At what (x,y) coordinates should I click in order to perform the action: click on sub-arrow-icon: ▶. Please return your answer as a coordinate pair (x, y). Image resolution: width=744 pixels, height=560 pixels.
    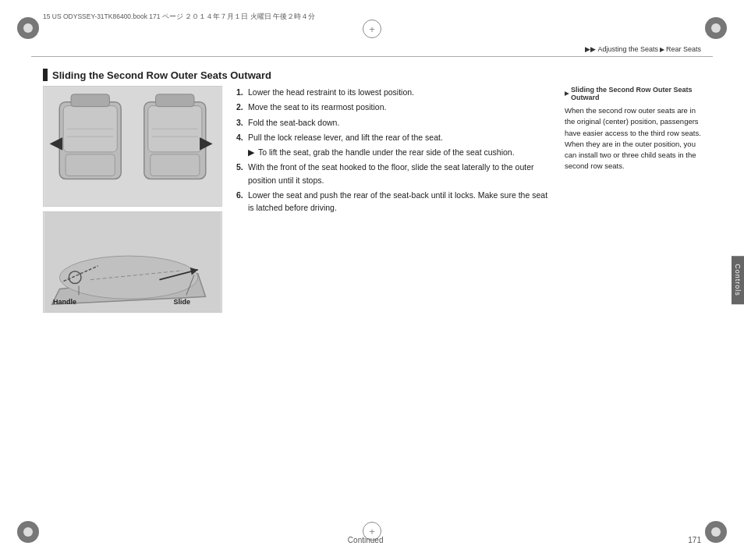
    Looking at the image, I should click on (252, 152).